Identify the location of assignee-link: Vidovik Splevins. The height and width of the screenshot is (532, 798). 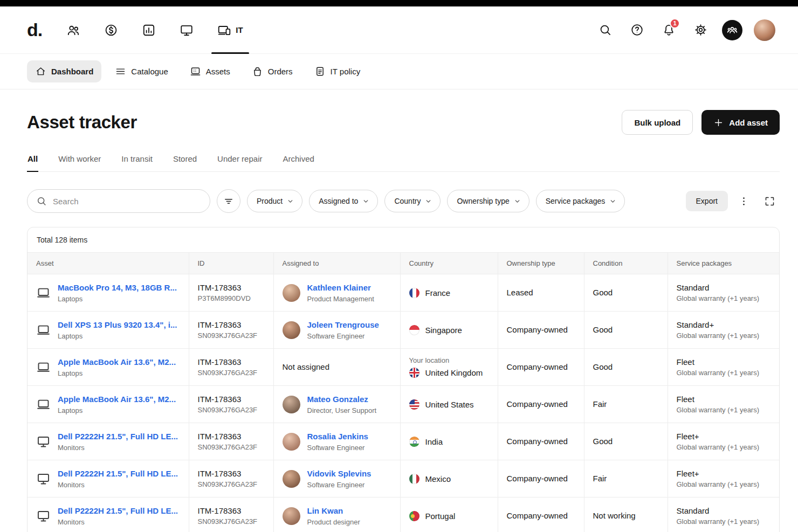
(340, 473).